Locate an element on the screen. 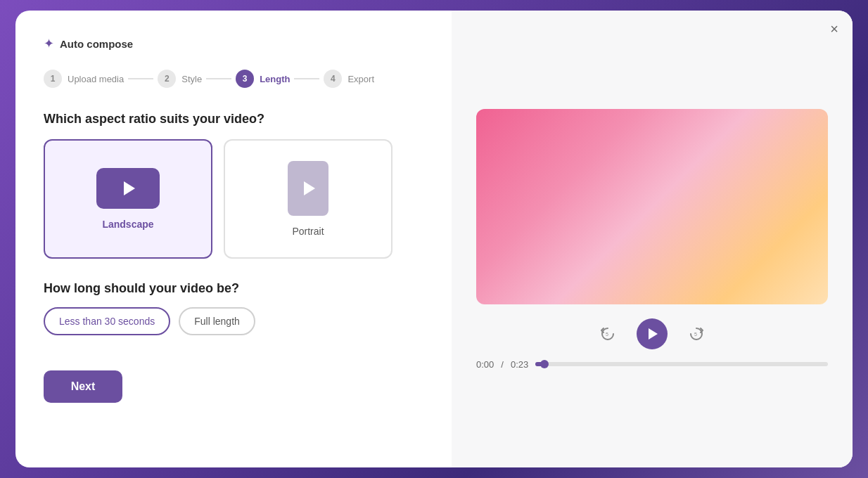 The height and width of the screenshot is (478, 868). step-1: 1 Upload media is located at coordinates (84, 79).